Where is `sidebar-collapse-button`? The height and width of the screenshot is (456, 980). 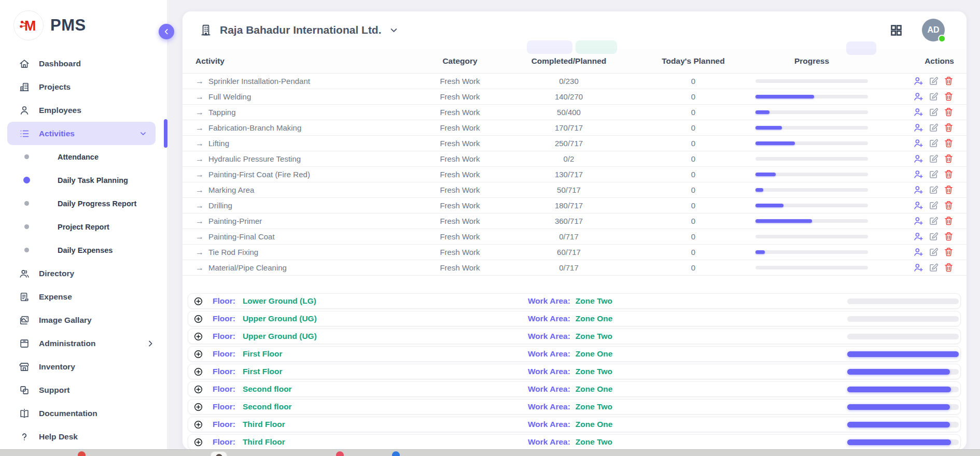 sidebar-collapse-button is located at coordinates (166, 32).